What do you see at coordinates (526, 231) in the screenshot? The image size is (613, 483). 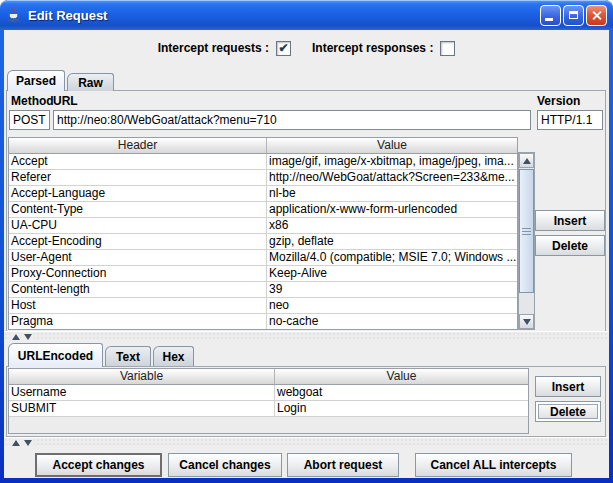 I see `scrollbar-thumb` at bounding box center [526, 231].